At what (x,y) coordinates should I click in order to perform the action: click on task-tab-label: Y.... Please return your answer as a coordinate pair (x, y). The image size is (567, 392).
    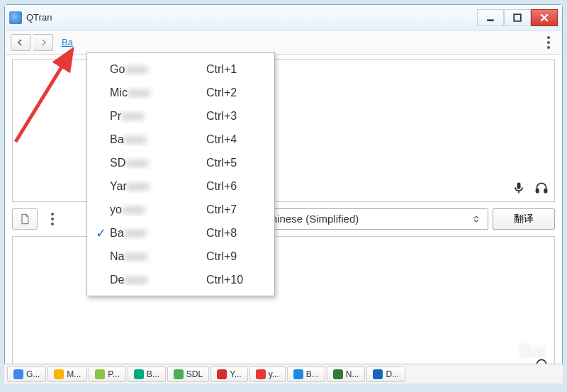
    Looking at the image, I should click on (235, 374).